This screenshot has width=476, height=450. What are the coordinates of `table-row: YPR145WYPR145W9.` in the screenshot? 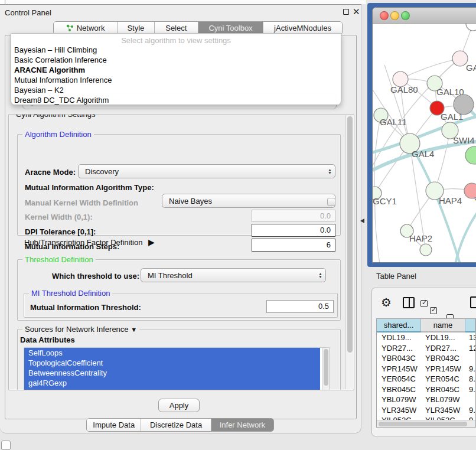 It's located at (426, 369).